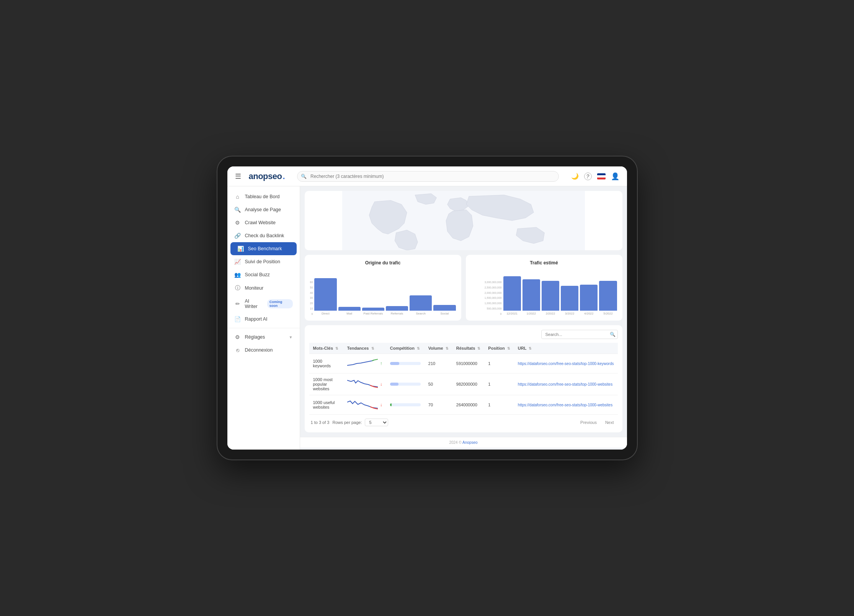 This screenshot has height=616, width=854. I want to click on top-bar-actions: 🌙 ? 👤, so click(595, 176).